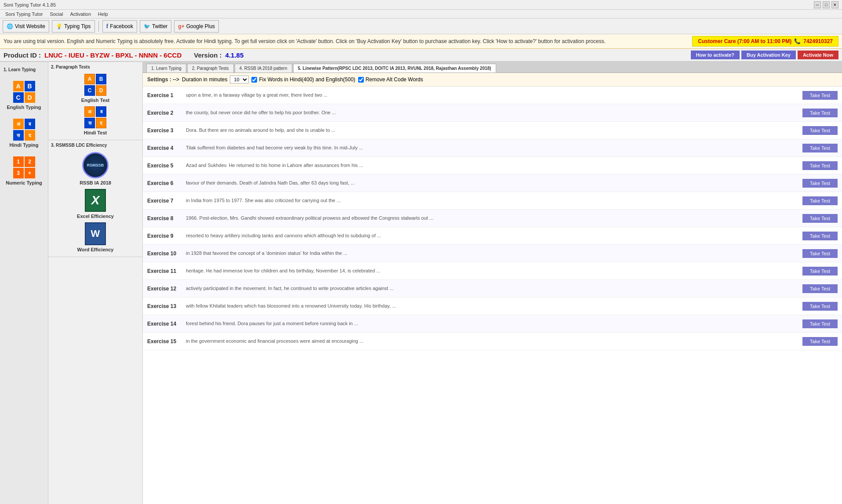  I want to click on take-test-button-11: Take Test, so click(820, 271).